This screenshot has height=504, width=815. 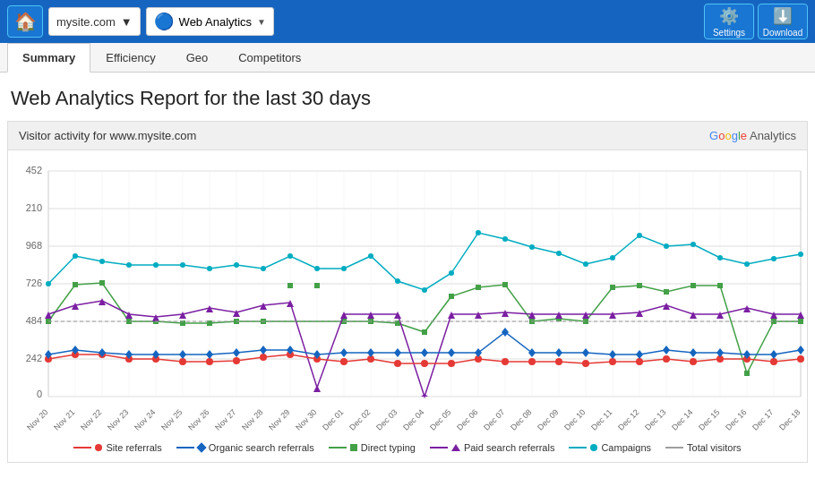 I want to click on svg-text: Dec 02, so click(x=360, y=419).